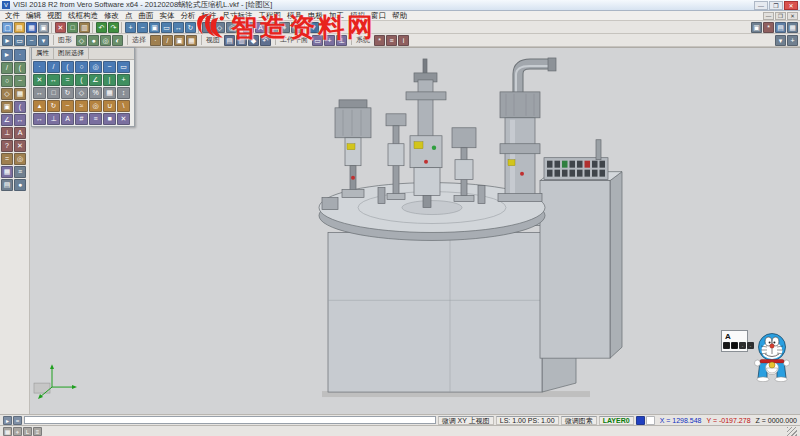 The width and height of the screenshot is (800, 436). Describe the element at coordinates (188, 16) in the screenshot. I see `menu-item: 分析` at that location.